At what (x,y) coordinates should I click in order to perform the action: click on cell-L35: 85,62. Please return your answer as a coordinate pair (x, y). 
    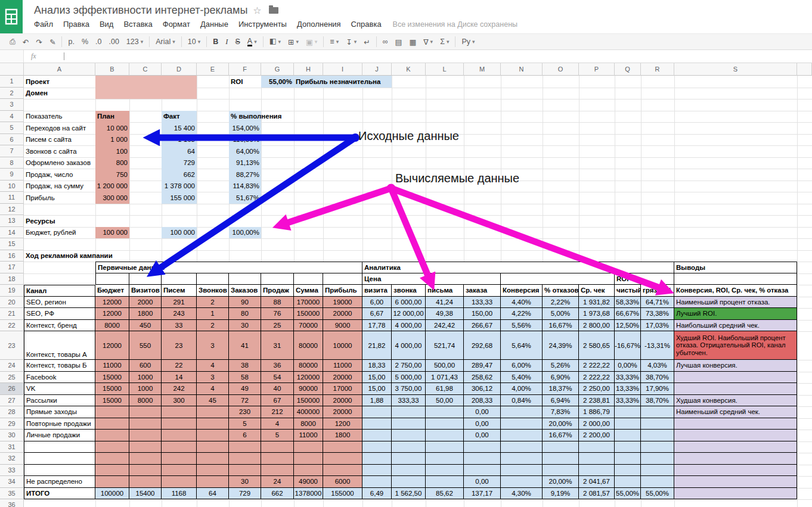
    Looking at the image, I should click on (445, 494).